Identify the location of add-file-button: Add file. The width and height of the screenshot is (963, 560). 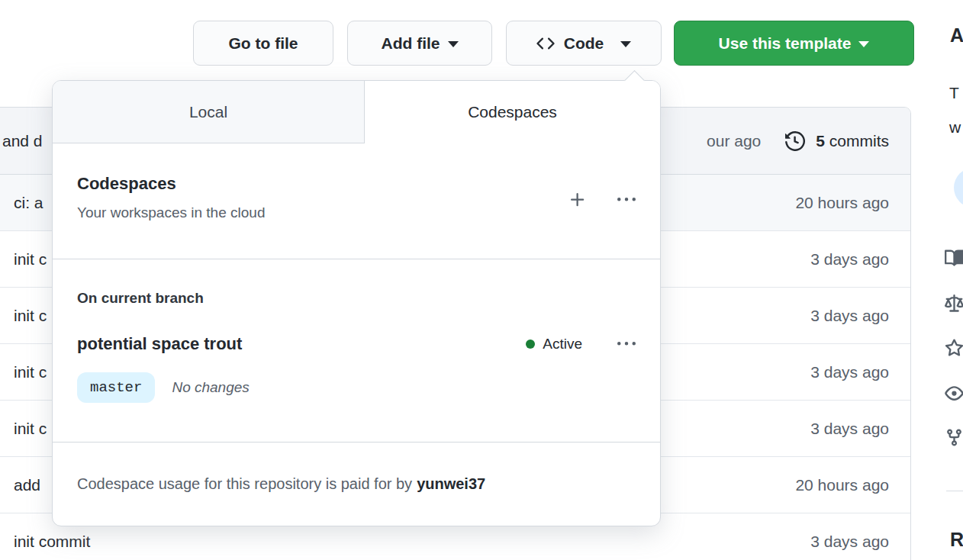
(420, 43).